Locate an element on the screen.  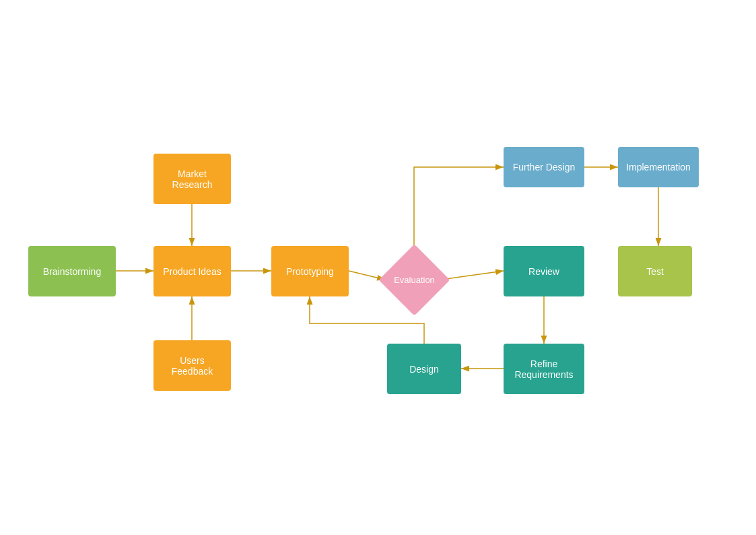
evaluation-node is located at coordinates (414, 280).